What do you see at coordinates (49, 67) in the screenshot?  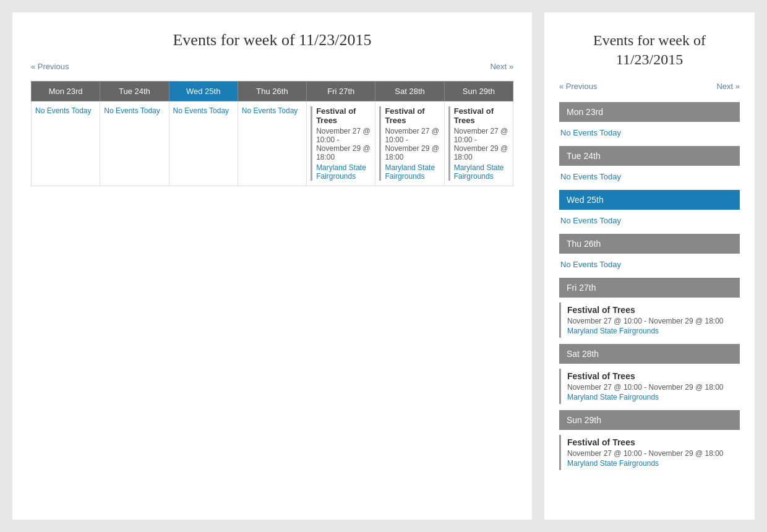 I see `prev-link-left: « Previous` at bounding box center [49, 67].